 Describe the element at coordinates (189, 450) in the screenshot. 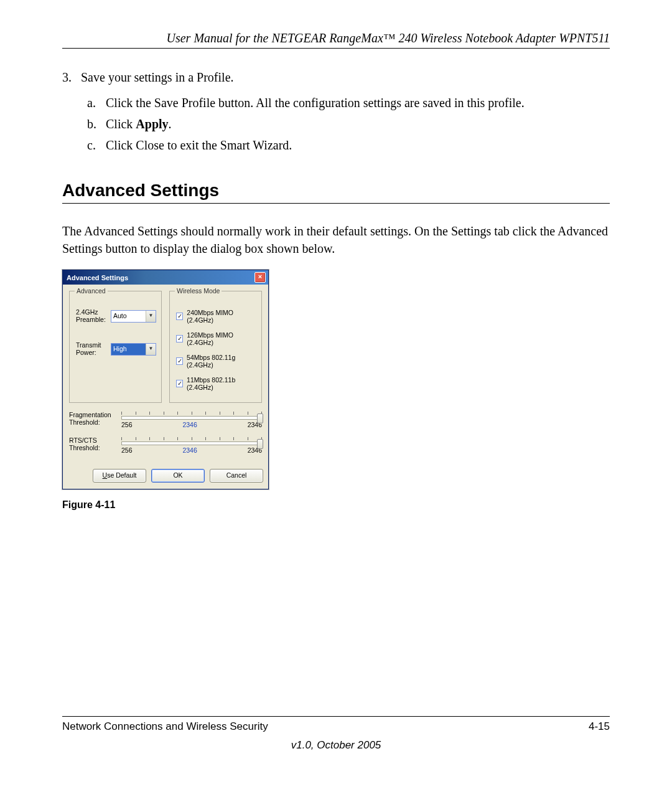

I see `rts-value: 2346` at that location.